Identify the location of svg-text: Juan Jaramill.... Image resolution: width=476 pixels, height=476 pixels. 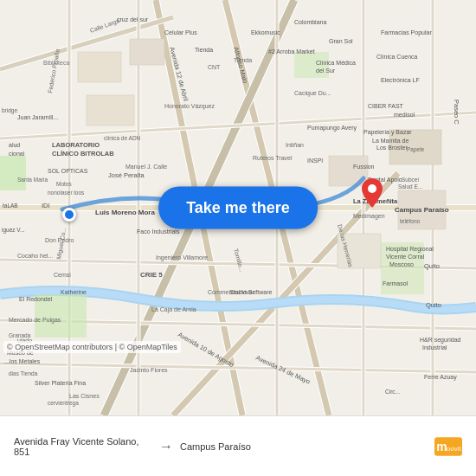
(38, 118).